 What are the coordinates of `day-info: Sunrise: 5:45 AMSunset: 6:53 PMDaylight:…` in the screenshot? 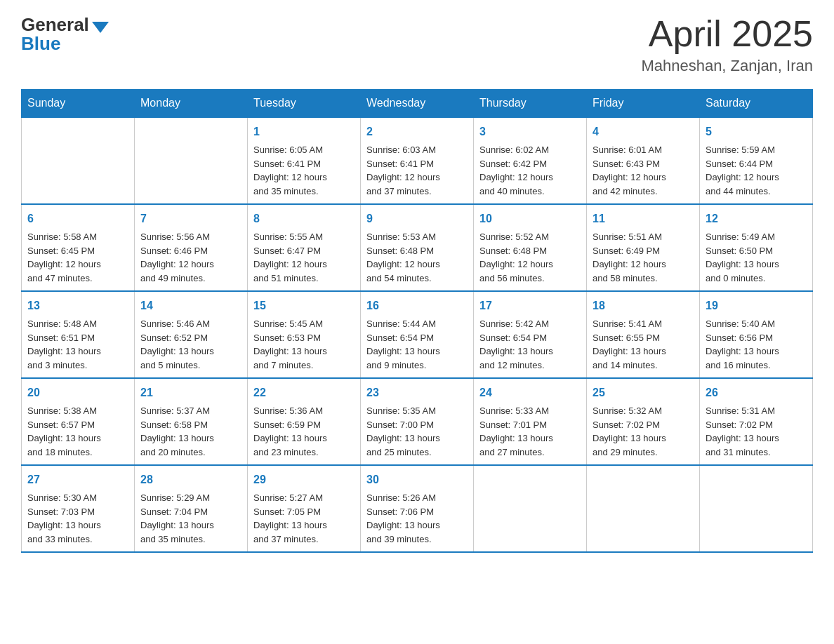 It's located at (304, 344).